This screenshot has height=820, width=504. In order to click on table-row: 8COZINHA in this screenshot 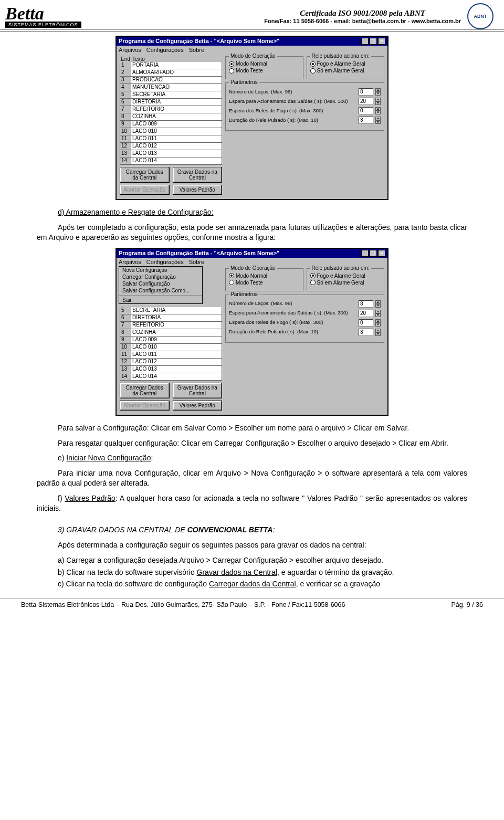, I will do `click(171, 117)`.